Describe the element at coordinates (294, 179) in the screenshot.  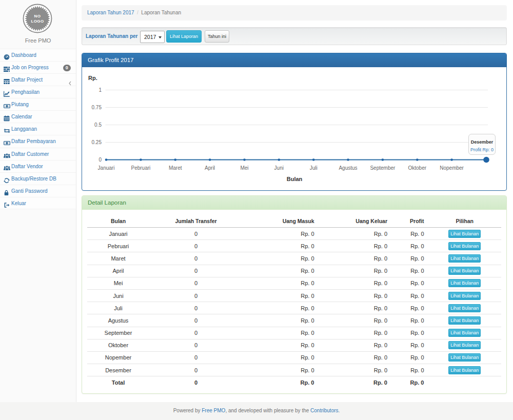
I see `svg-text: Bulan` at that location.